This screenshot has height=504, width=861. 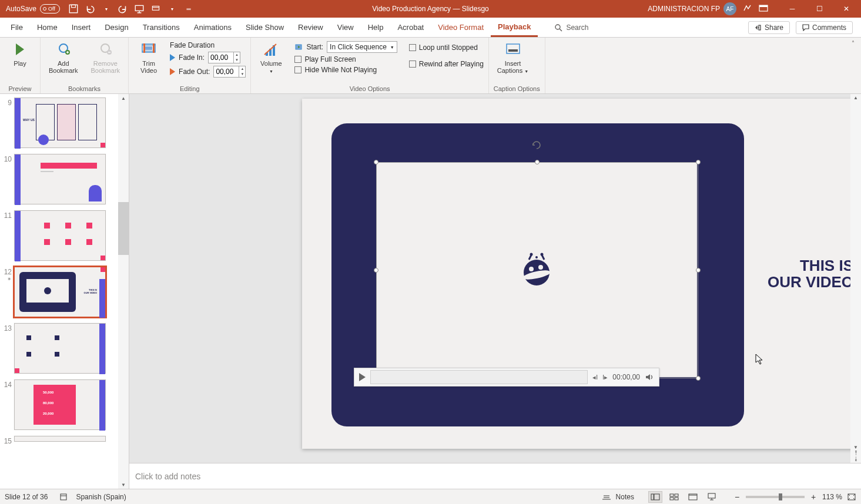 What do you see at coordinates (362, 47) in the screenshot?
I see `start-combo: In Click Sequence ▼` at bounding box center [362, 47].